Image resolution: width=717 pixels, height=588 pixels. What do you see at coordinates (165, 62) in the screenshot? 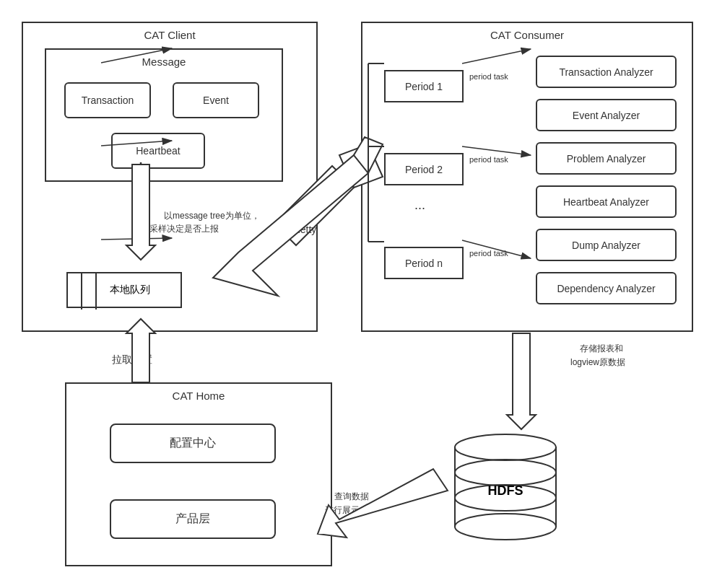
I see `message-label: Message` at bounding box center [165, 62].